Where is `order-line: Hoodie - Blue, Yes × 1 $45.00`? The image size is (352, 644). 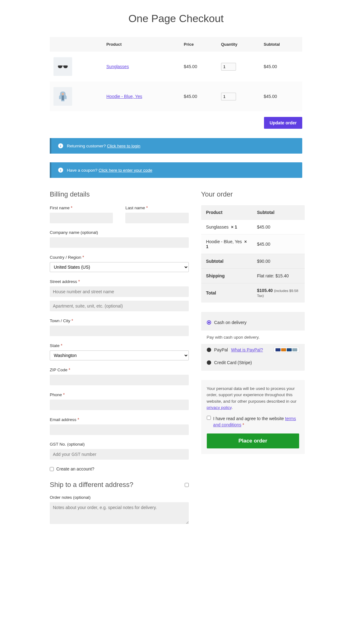
order-line: Hoodie - Blue, Yes × 1 $45.00 is located at coordinates (253, 244).